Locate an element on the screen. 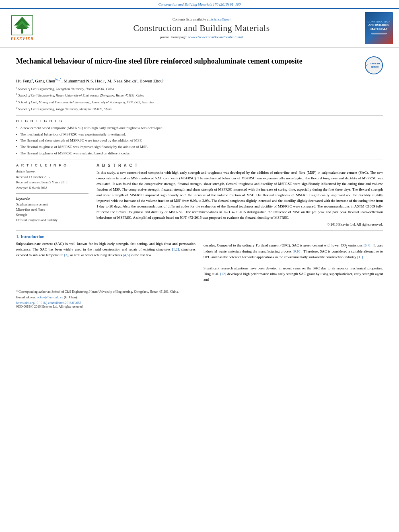  author-muhammad-hadi: Muhammad N.S. Hadi is located at coordinates (84, 81).